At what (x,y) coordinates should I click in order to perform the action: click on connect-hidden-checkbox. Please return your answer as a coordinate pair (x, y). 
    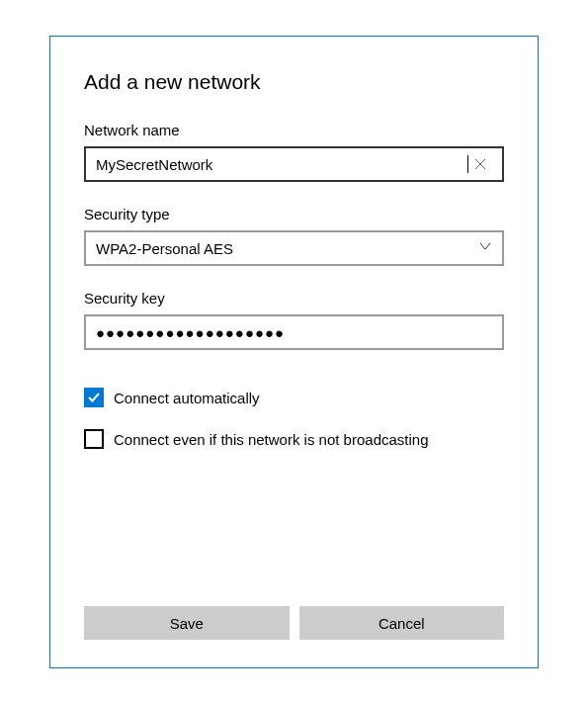
    Looking at the image, I should click on (94, 439).